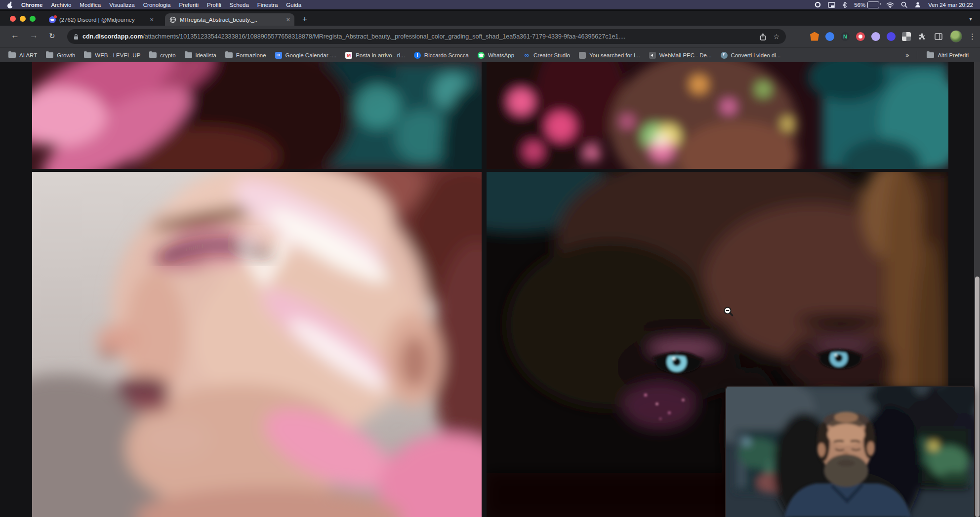 The width and height of the screenshot is (980, 517). Describe the element at coordinates (776, 37) in the screenshot. I see `bookmark-star-icon: ☆` at that location.